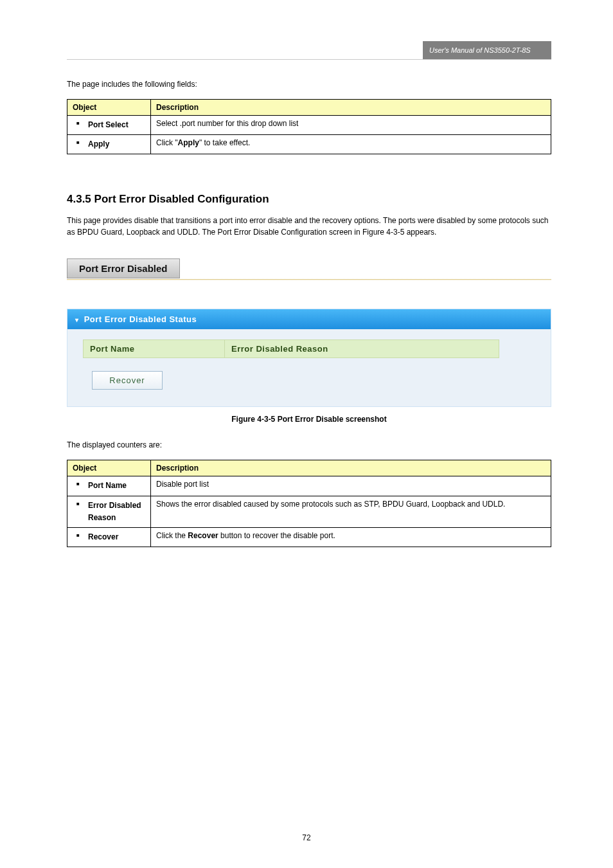  I want to click on table-row: Port Select Select .port number for this…, so click(310, 125).